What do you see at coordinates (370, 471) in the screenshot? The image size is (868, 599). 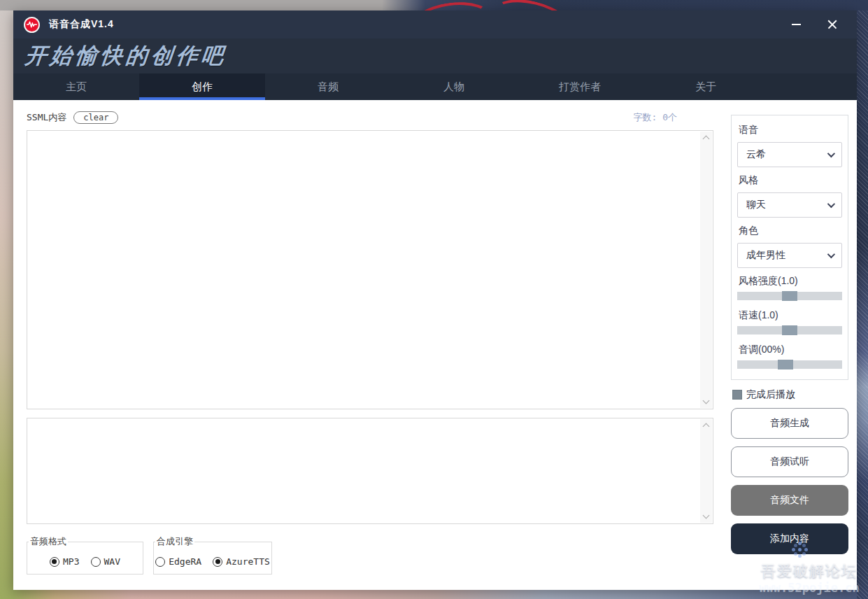 I see `secondary-textarea` at bounding box center [370, 471].